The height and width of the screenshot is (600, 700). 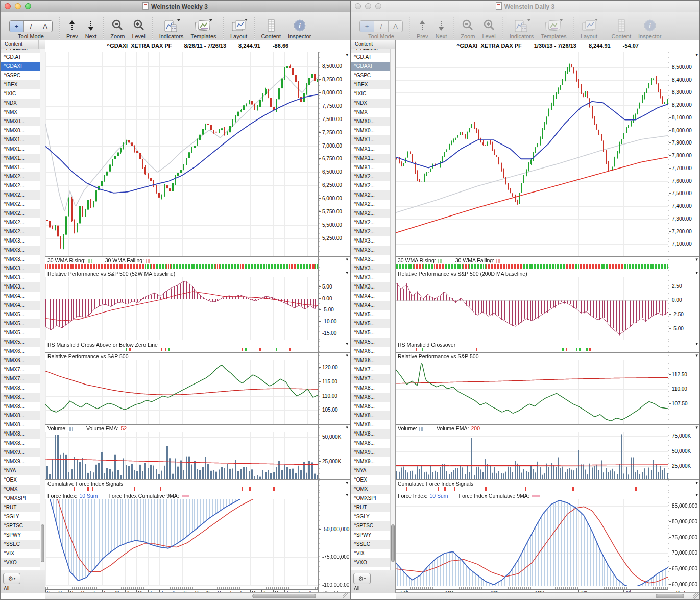 I want to click on prev-button: Prev, so click(x=73, y=27).